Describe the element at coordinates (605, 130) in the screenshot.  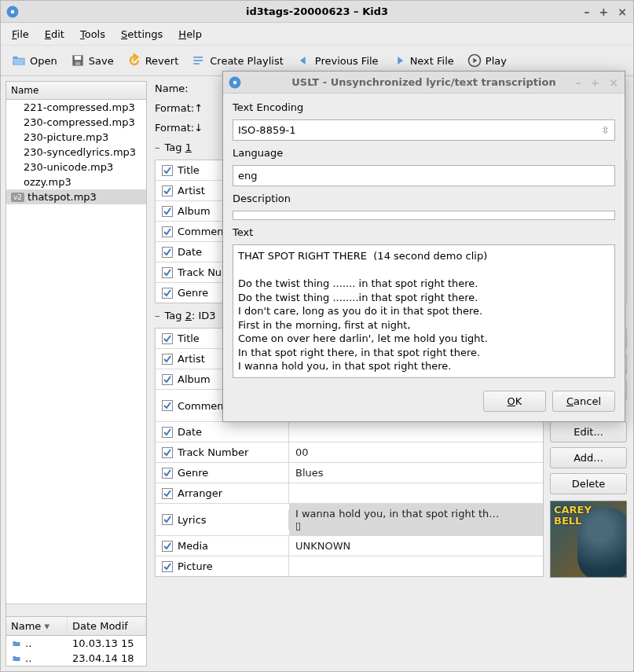
I see `chevron-updown-icon: ⇳` at that location.